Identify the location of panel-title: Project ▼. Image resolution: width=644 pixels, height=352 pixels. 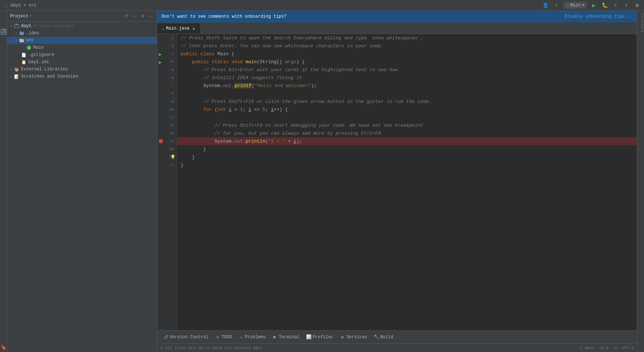
(21, 16).